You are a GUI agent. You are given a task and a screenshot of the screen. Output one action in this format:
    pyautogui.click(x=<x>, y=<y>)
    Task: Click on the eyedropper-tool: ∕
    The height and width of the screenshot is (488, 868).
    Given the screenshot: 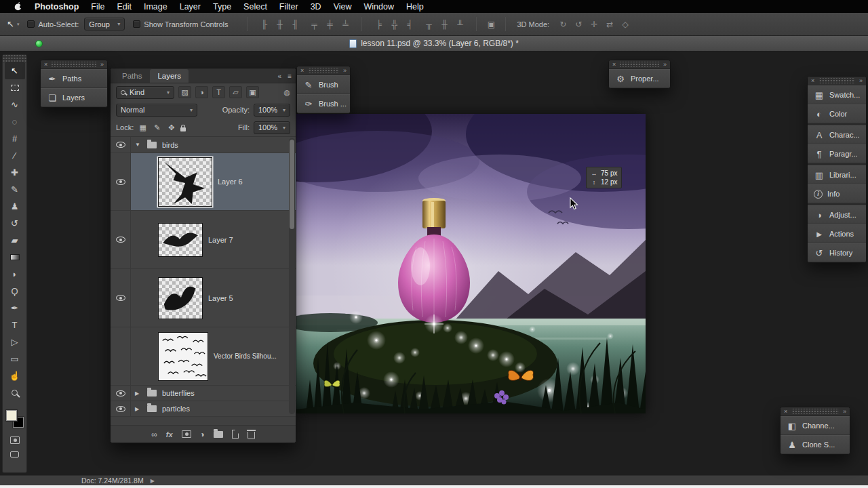 What is the action you would take?
    pyautogui.click(x=15, y=156)
    